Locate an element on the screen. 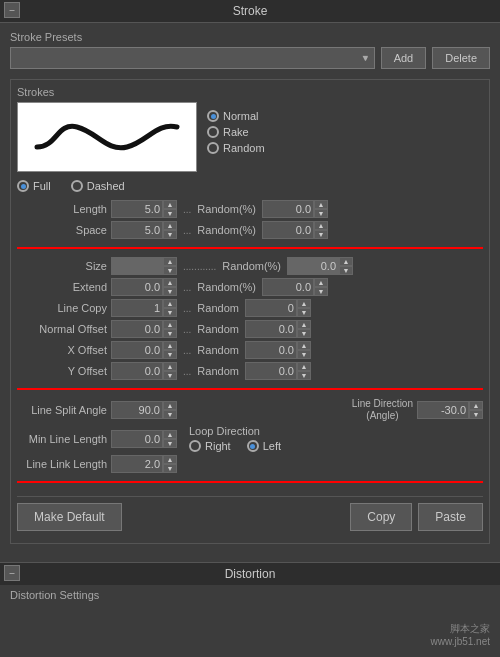 This screenshot has width=500, height=657. distortion-bar: – Distortion is located at coordinates (250, 574).